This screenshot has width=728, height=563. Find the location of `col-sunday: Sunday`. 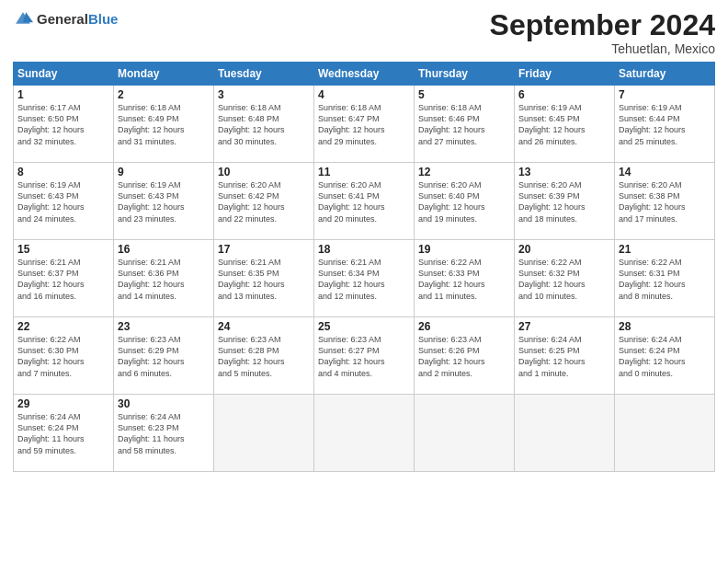

col-sunday: Sunday is located at coordinates (64, 74).